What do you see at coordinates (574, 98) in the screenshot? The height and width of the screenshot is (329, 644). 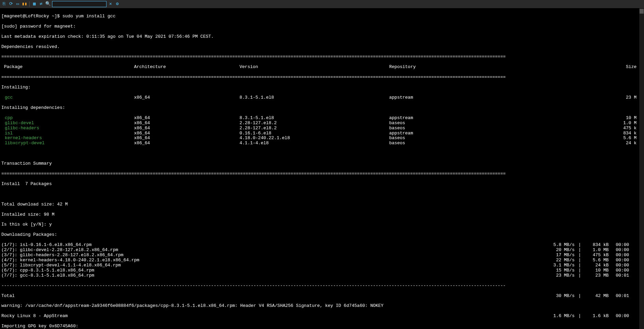 I see `pkg-size: 23 M` at bounding box center [574, 98].